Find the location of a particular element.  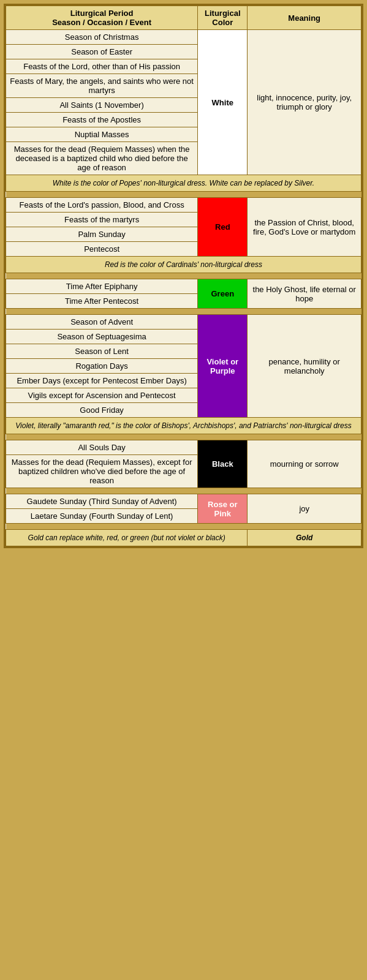

period-cell: Good Friday is located at coordinates (102, 410).